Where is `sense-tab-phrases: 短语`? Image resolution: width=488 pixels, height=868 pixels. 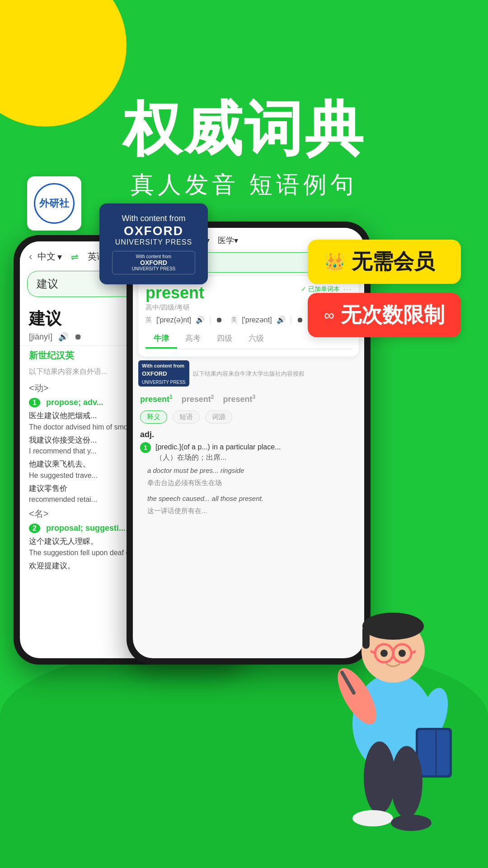 sense-tab-phrases: 短语 is located at coordinates (186, 417).